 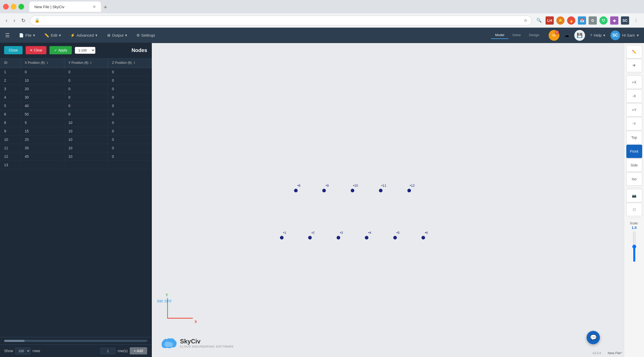 What do you see at coordinates (603, 20) in the screenshot?
I see `ext-vpn-btn: 🛡` at bounding box center [603, 20].